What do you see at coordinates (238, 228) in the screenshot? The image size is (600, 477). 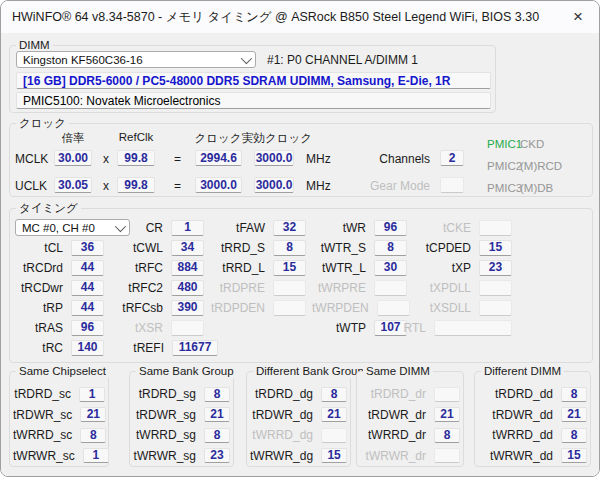 I see `timing-label-tFAW: tFAW` at bounding box center [238, 228].